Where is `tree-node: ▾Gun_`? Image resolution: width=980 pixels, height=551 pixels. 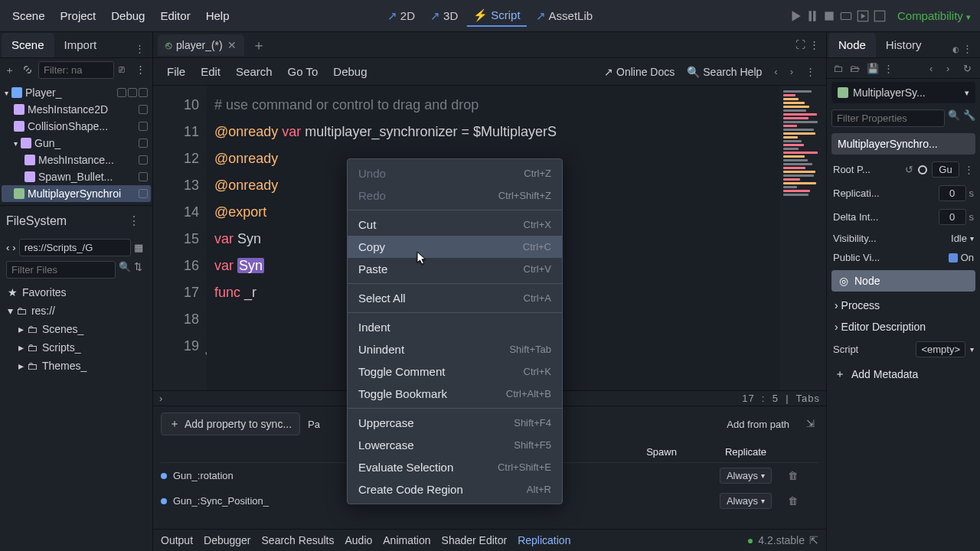 tree-node: ▾Gun_ is located at coordinates (77, 143).